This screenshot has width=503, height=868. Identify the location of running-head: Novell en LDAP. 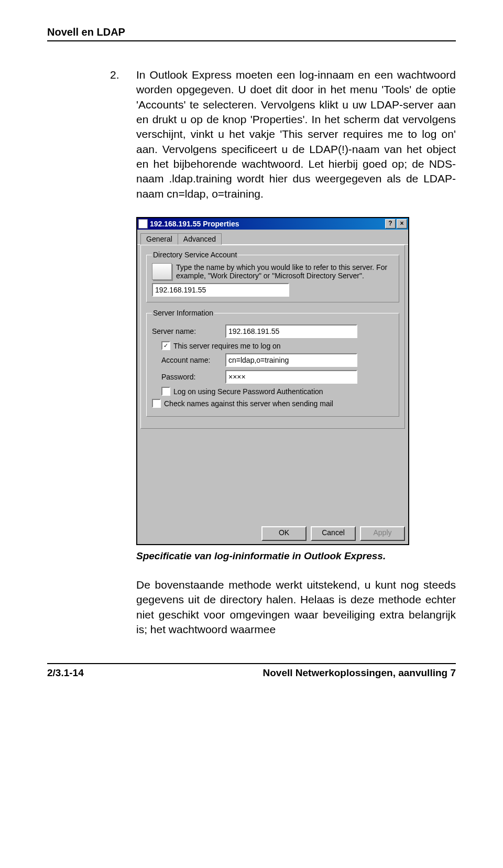
(252, 32).